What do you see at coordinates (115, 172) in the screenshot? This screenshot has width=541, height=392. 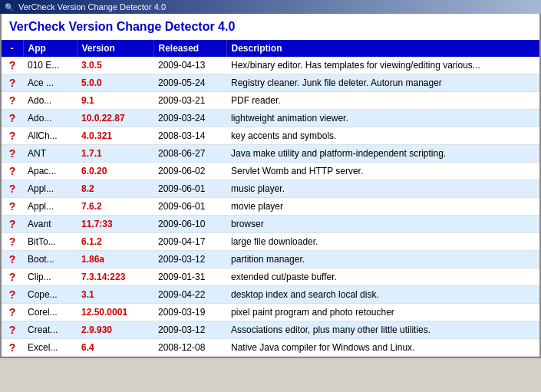 I see `row-version: 6.0.20` at bounding box center [115, 172].